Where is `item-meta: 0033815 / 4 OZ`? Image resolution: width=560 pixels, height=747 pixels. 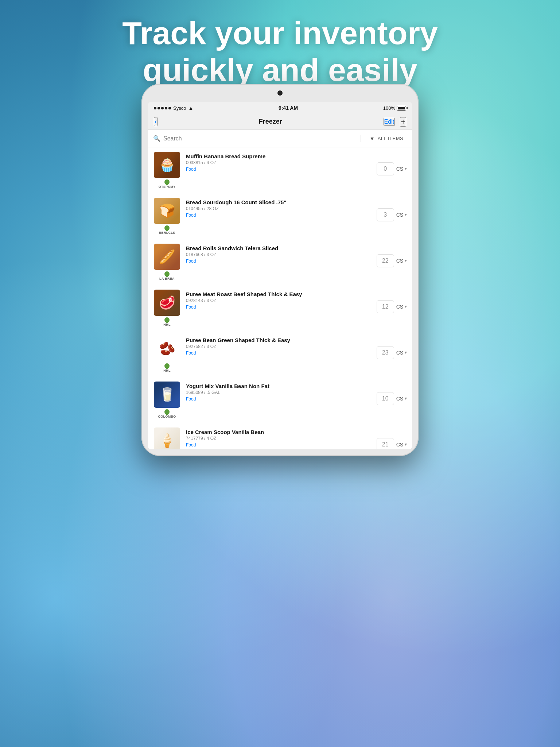 item-meta: 0033815 / 4 OZ is located at coordinates (279, 163).